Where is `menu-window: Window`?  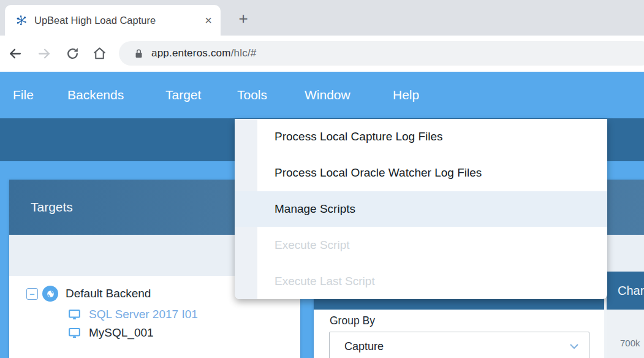 menu-window: Window is located at coordinates (327, 95).